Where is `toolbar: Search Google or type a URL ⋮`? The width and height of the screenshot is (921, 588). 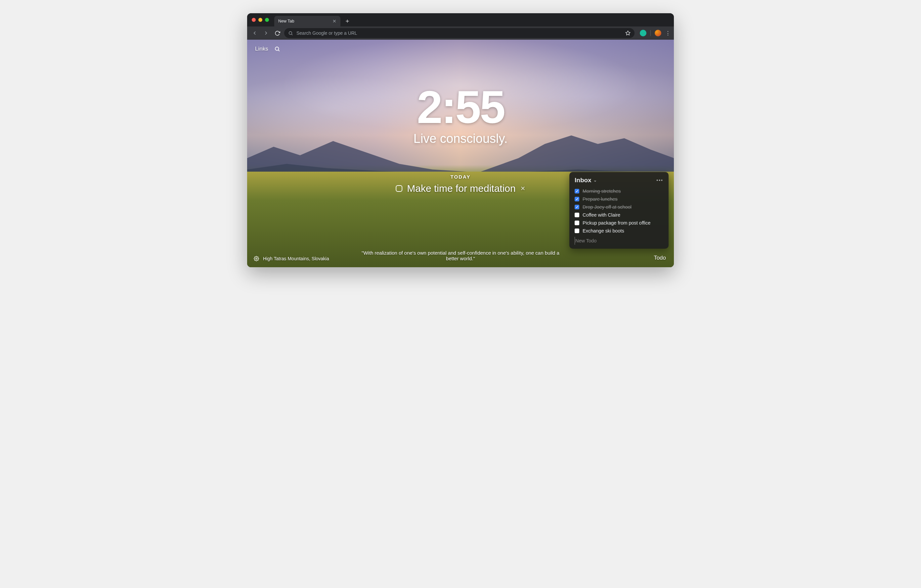
toolbar: Search Google or type a URL ⋮ is located at coordinates (460, 33).